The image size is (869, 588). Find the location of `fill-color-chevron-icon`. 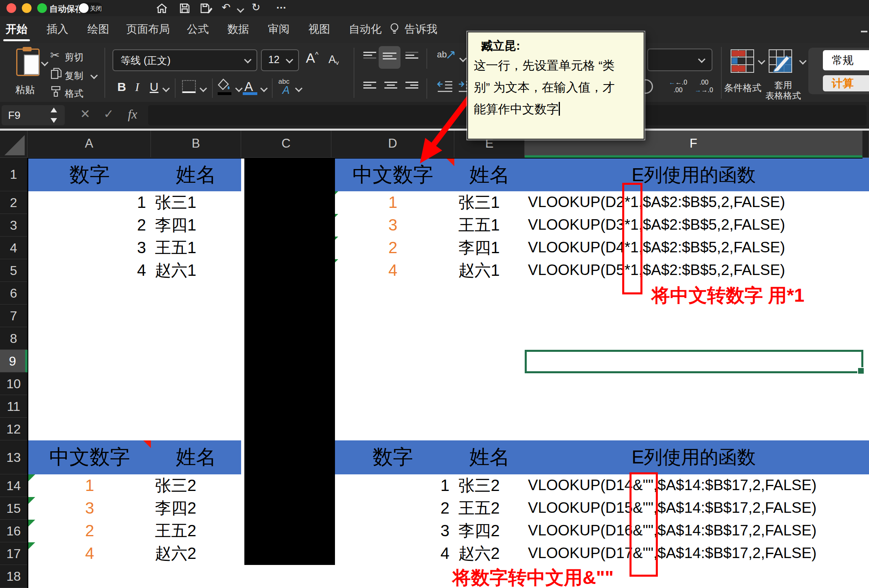

fill-color-chevron-icon is located at coordinates (239, 88).